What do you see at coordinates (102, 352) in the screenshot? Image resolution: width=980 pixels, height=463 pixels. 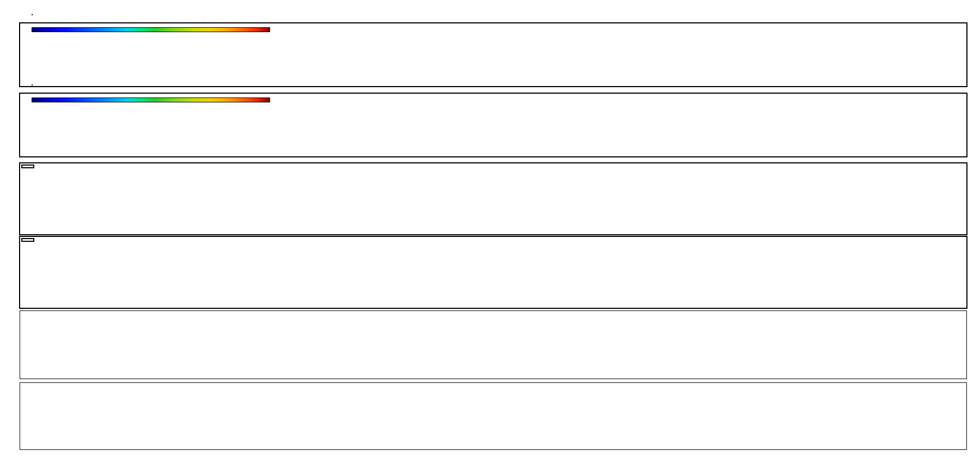 I see `adcp-depth-variation-canvas` at bounding box center [102, 352].